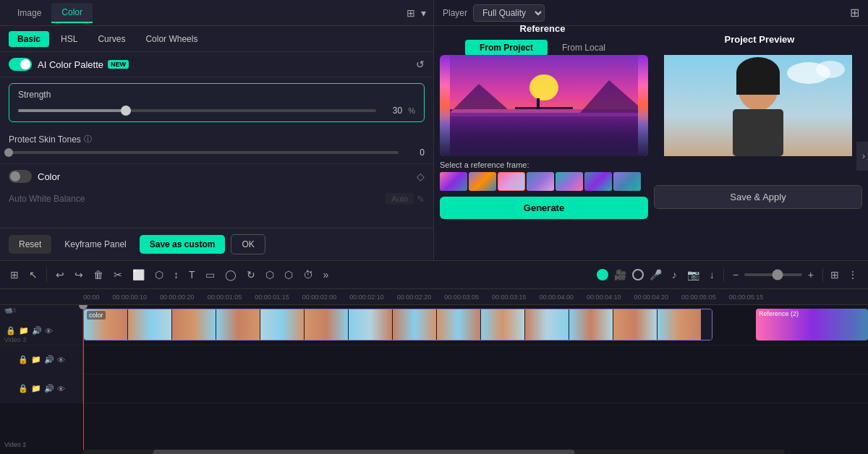  I want to click on tool-circle-outline, so click(638, 275).